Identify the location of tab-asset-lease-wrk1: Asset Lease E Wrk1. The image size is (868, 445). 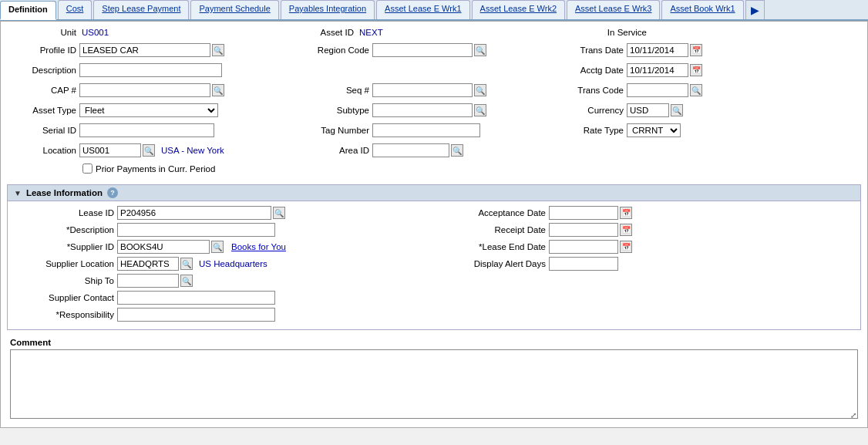
(422, 9).